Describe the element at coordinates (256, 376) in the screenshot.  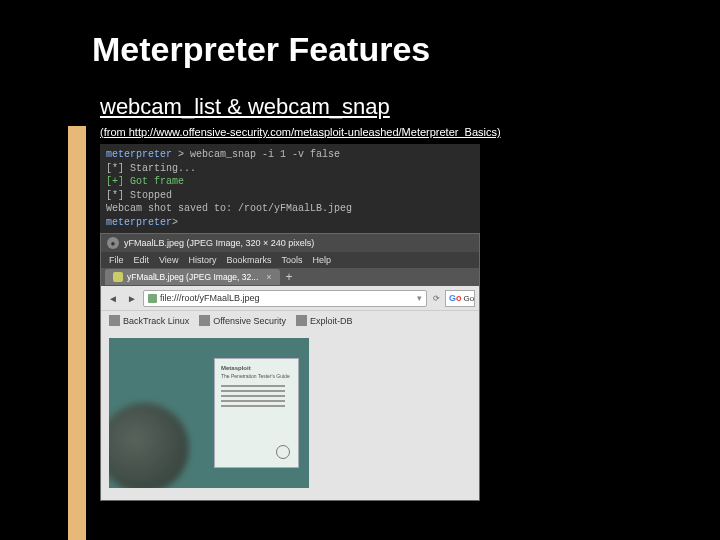
I see `book-subtitle: The Penetration Tester's Guide` at that location.